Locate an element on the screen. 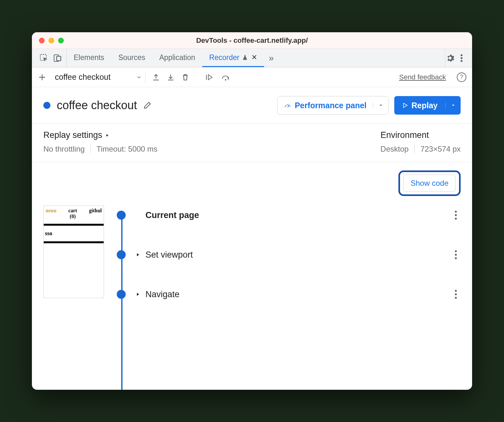 This screenshot has height=422, width=504. recording-status-dot is located at coordinates (47, 105).